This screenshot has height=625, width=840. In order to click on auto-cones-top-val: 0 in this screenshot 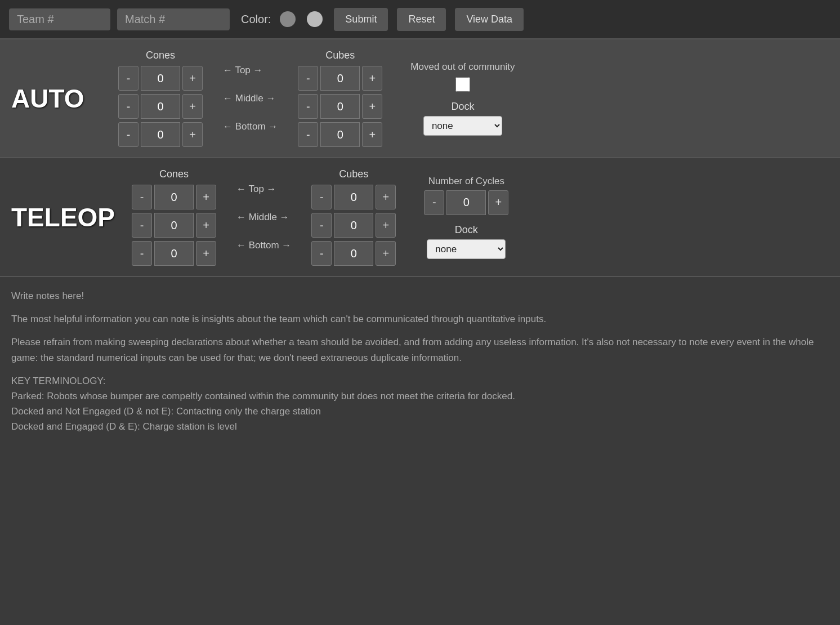, I will do `click(160, 78)`.